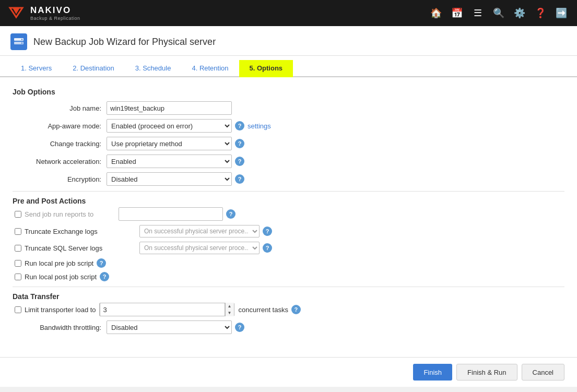 This screenshot has width=577, height=392. I want to click on home-icon: 🏠, so click(436, 13).